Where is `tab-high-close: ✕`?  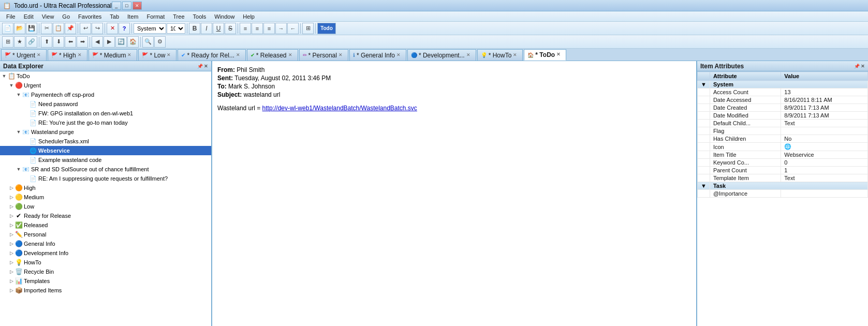 tab-high-close: ✕ is located at coordinates (81, 55).